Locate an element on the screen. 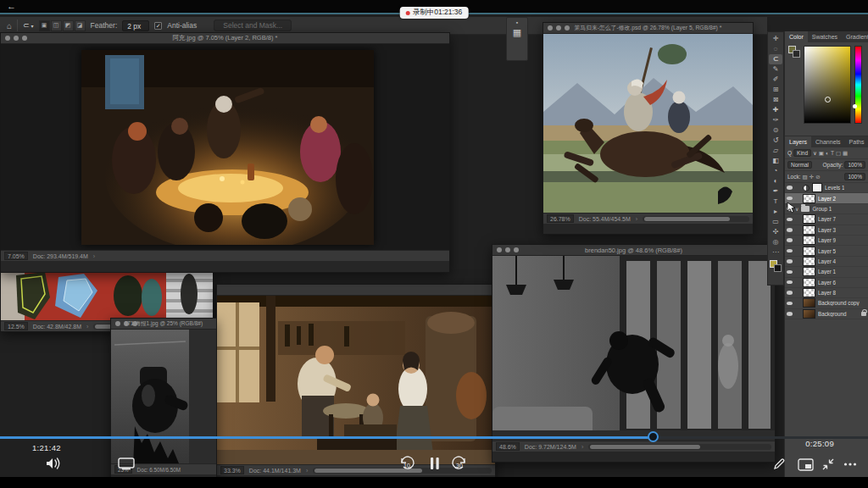  layer-row-group1: ∨ Group 1 is located at coordinates (826, 209).